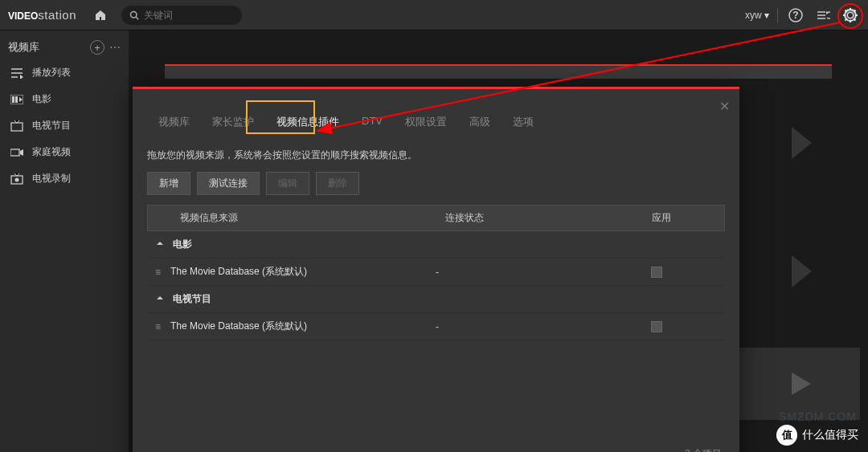  What do you see at coordinates (17, 100) in the screenshot?
I see `film-icon` at bounding box center [17, 100].